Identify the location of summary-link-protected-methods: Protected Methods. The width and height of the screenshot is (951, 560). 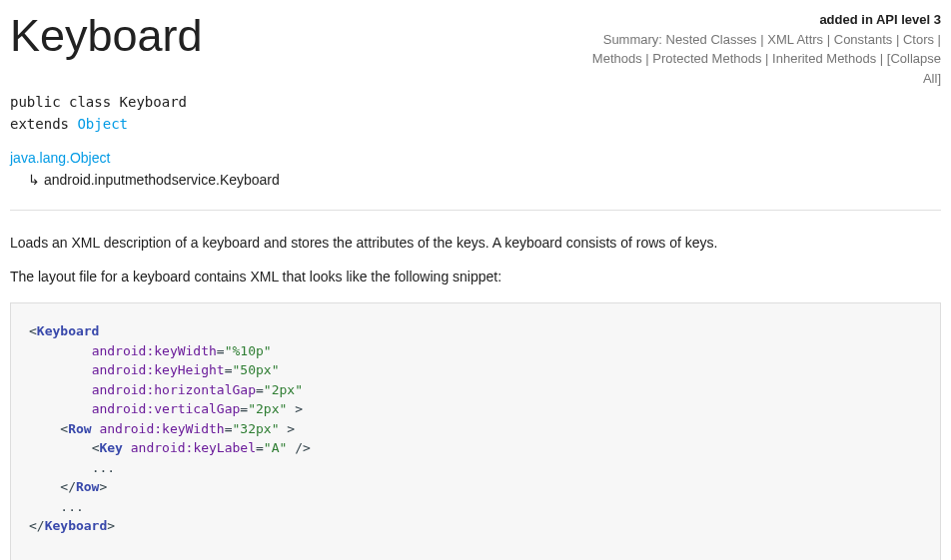
(707, 58).